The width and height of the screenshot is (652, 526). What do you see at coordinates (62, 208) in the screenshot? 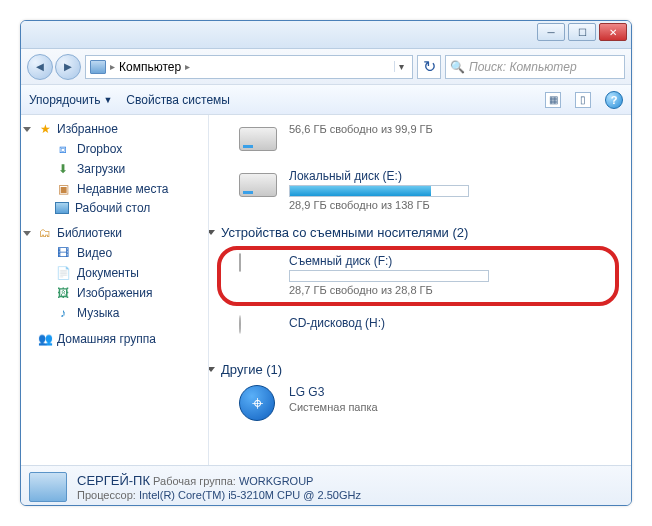
I see `desktop-icon` at bounding box center [62, 208].